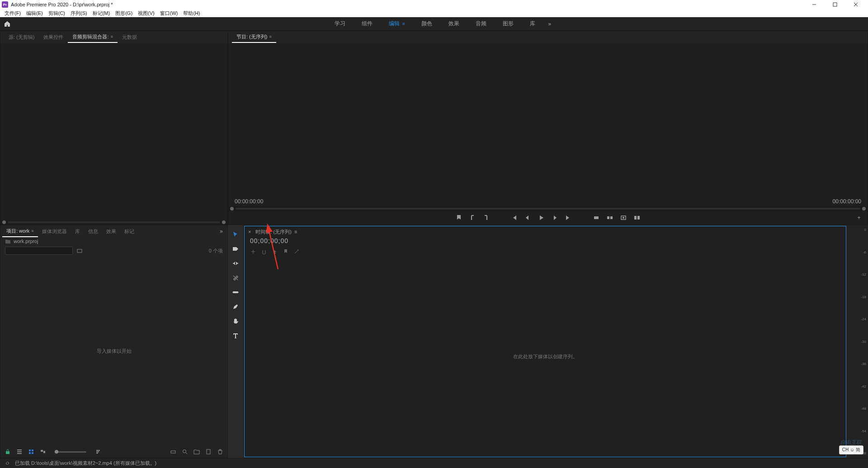 The image size is (868, 468). Describe the element at coordinates (275, 252) in the screenshot. I see `timeline-linked-selection-icon` at that location.